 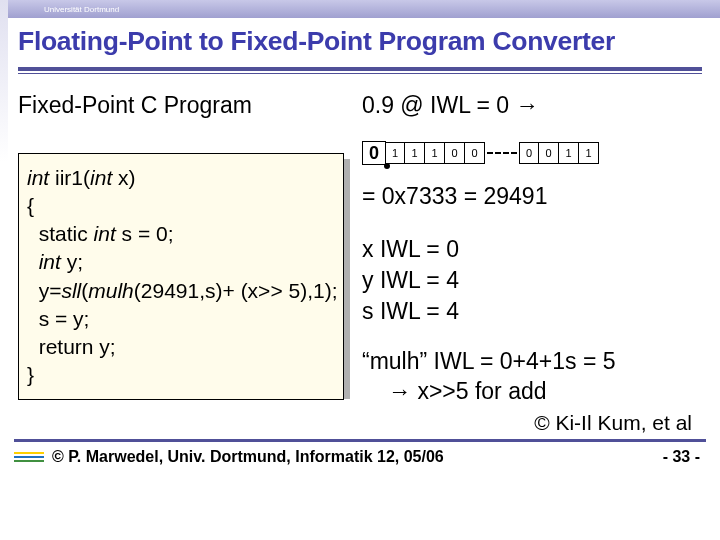 I want to click on university-label: Universität Dortmund, so click(x=82, y=10).